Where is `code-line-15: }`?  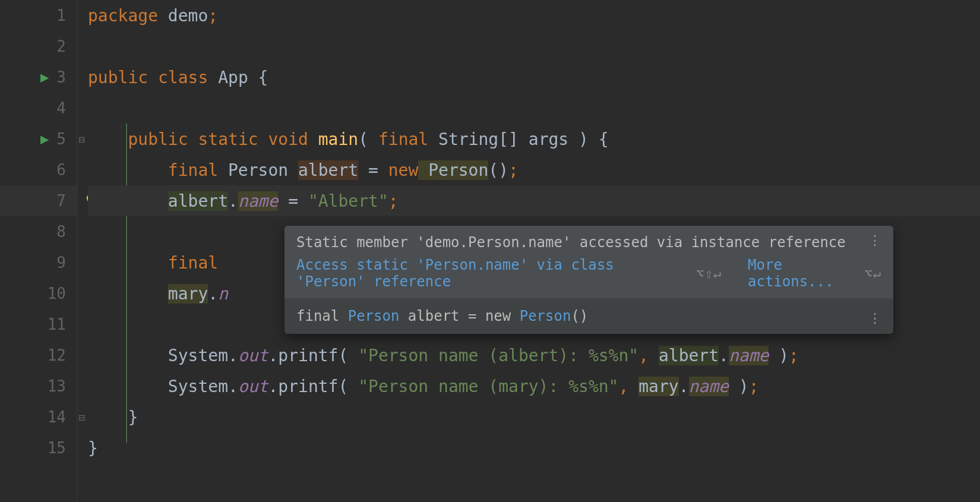
code-line-15: } is located at coordinates (534, 448).